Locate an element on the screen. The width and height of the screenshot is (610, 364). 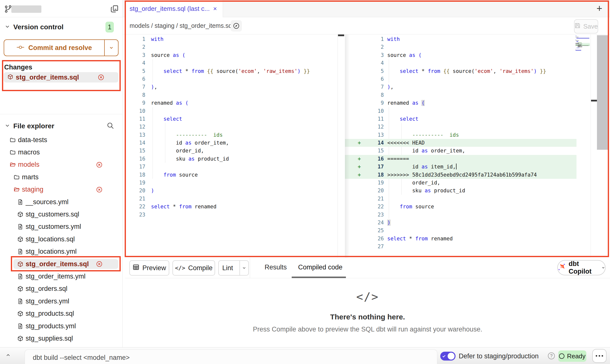
save-button: Save is located at coordinates (586, 26).